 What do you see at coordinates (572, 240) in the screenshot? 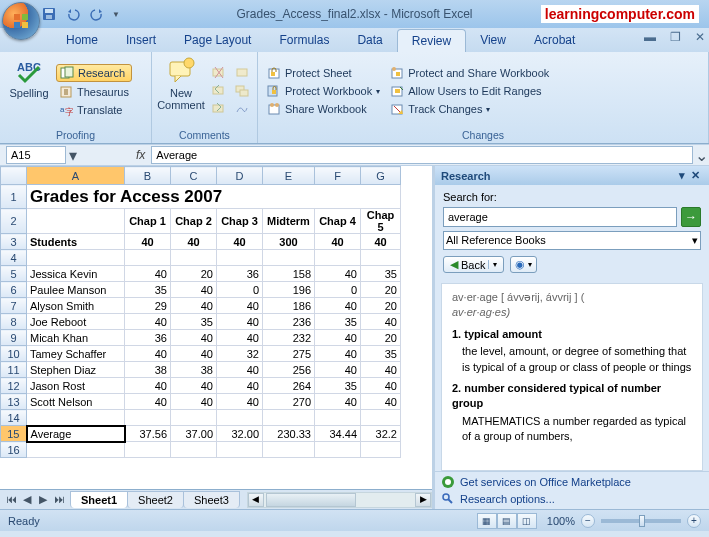
I see `research-source-select: All Reference Books▾` at bounding box center [572, 240].